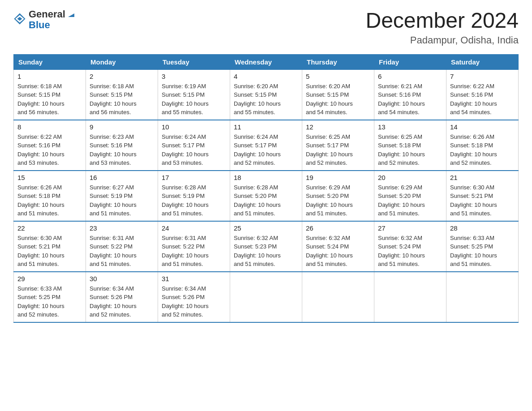 This screenshot has width=532, height=411. I want to click on page-header: General Blue December 2024 Padampur, Odi…, so click(266, 28).